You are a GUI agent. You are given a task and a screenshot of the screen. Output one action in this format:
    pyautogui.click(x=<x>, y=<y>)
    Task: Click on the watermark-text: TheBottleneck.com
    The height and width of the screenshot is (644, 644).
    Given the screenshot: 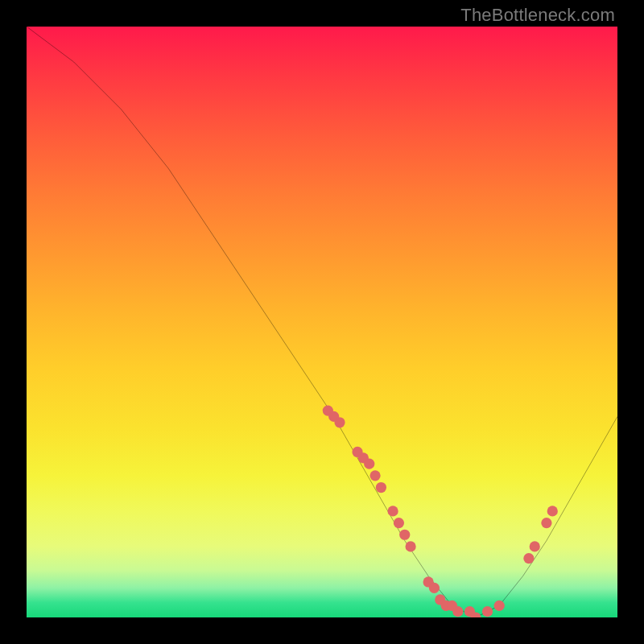 What is the action you would take?
    pyautogui.click(x=538, y=15)
    